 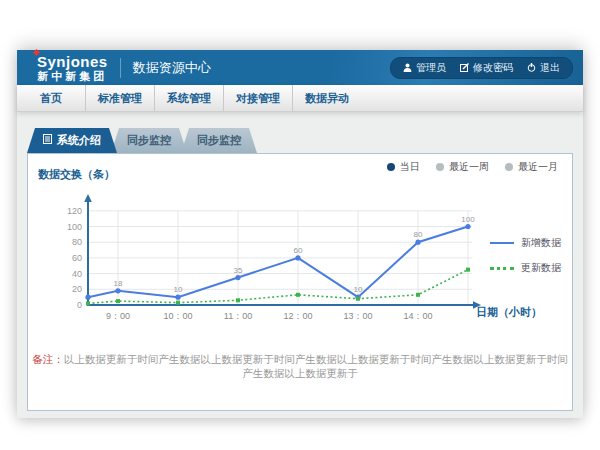 I want to click on logo-subname: 新中新集团, so click(x=72, y=76).